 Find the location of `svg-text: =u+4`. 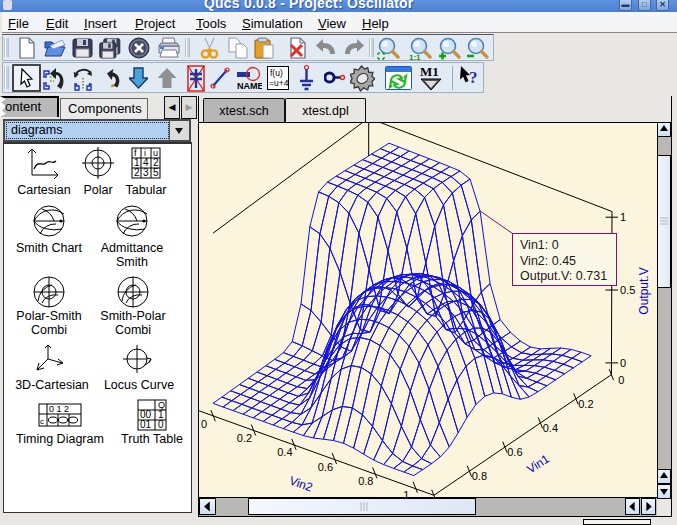

svg-text: =u+4 is located at coordinates (279, 83).